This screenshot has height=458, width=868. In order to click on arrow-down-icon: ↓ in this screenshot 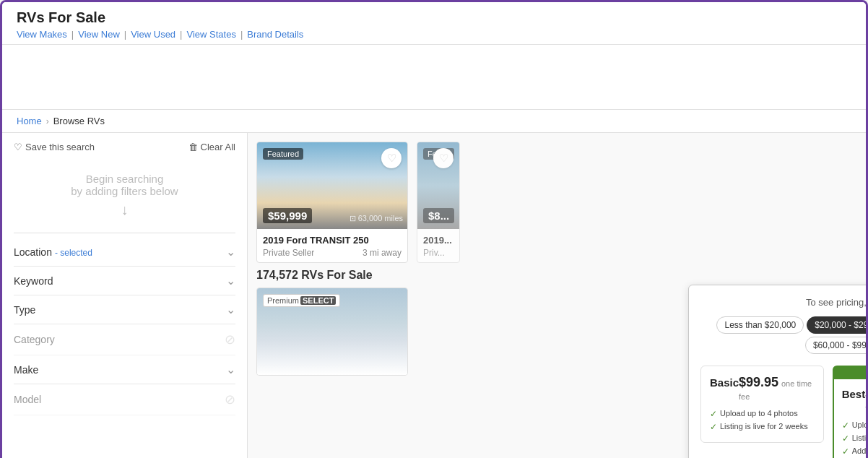, I will do `click(124, 209)`.